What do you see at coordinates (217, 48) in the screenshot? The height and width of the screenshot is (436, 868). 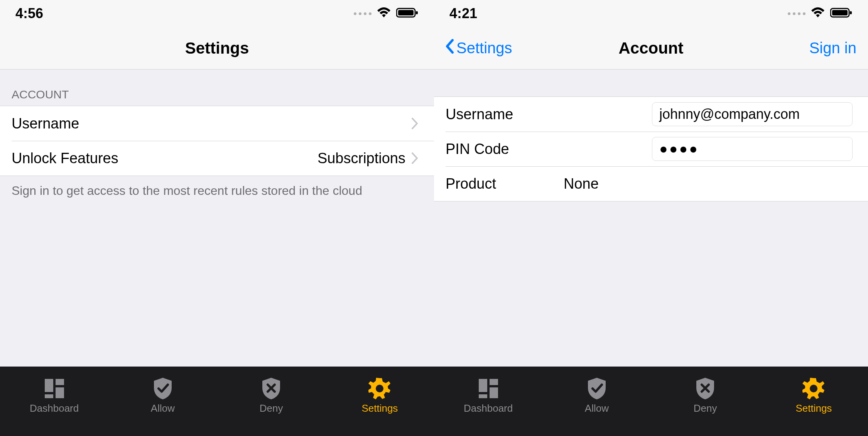 I see `nav-bar: Settings` at bounding box center [217, 48].